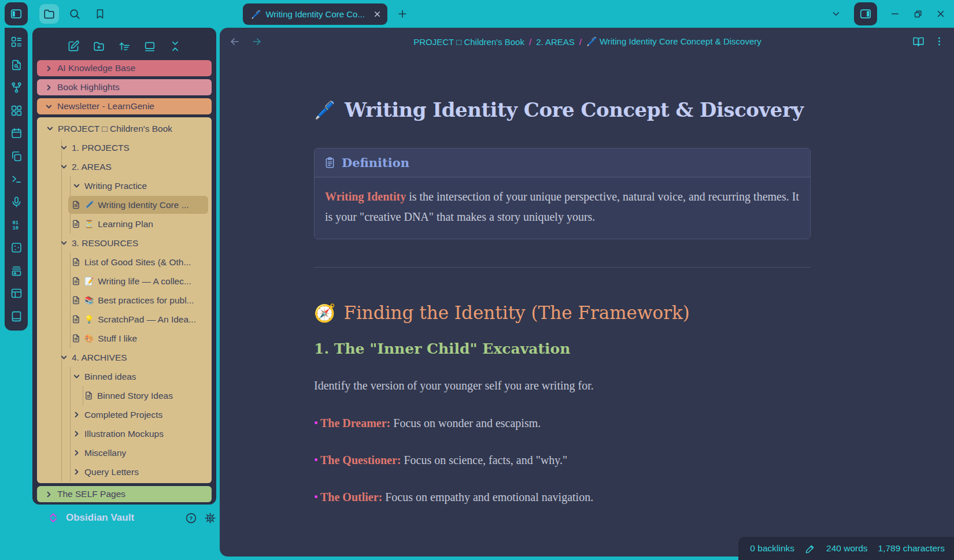  What do you see at coordinates (674, 42) in the screenshot?
I see `breadcrumb-item: 🖊️ Writing Identity Core Concept & Disco…` at bounding box center [674, 42].